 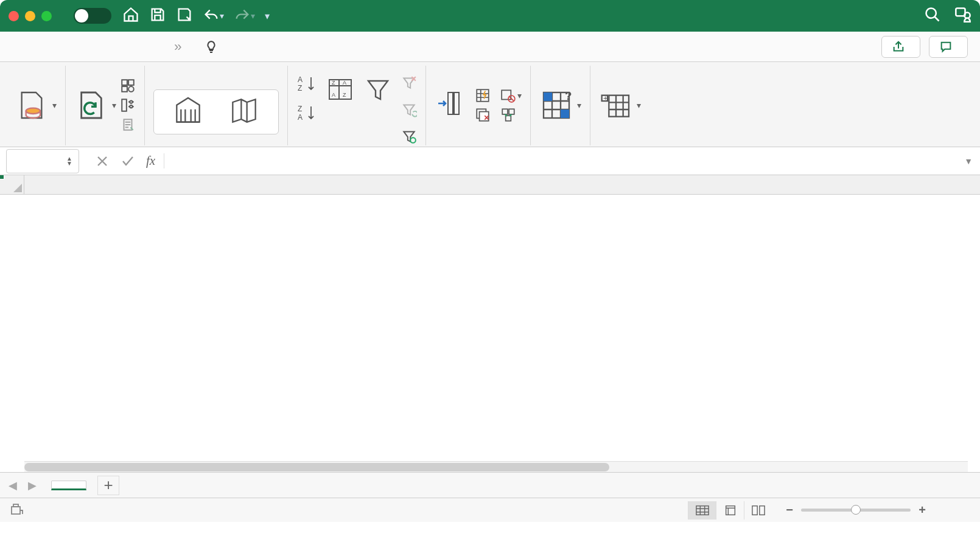 I want to click on group-refresh-all: ▾, so click(x=105, y=106).